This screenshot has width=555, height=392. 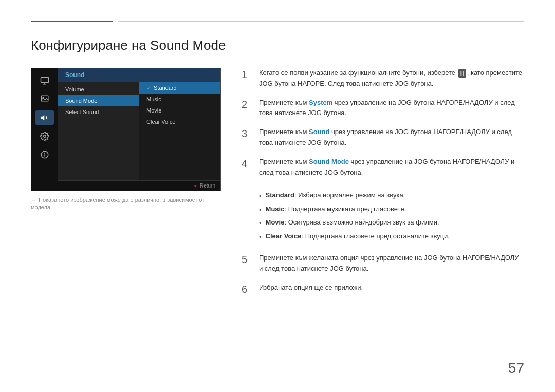 What do you see at coordinates (45, 81) in the screenshot?
I see `menu-icon-monitor` at bounding box center [45, 81].